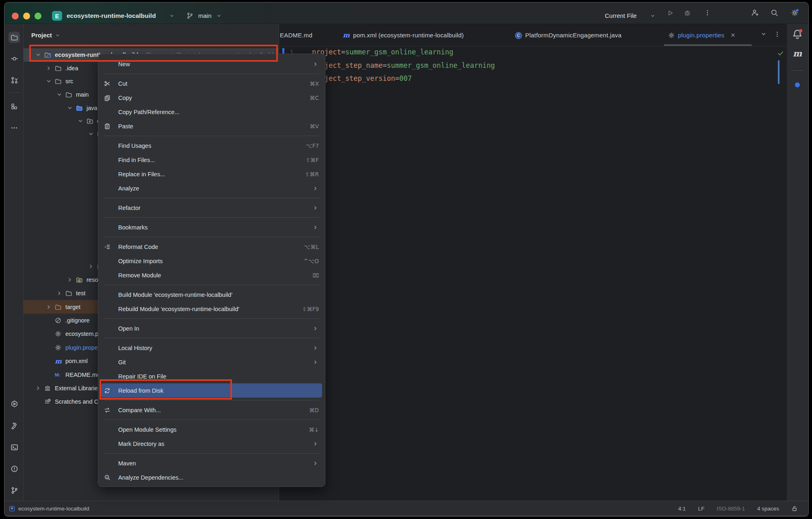 This screenshot has height=519, width=812. I want to click on menu-item-local-history: Local History, so click(212, 348).